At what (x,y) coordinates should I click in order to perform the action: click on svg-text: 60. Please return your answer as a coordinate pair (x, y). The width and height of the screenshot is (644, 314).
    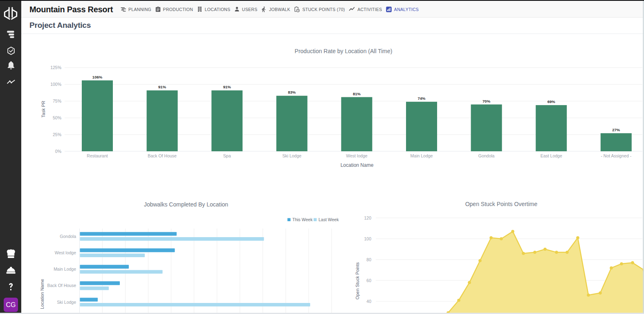
    Looking at the image, I should click on (369, 280).